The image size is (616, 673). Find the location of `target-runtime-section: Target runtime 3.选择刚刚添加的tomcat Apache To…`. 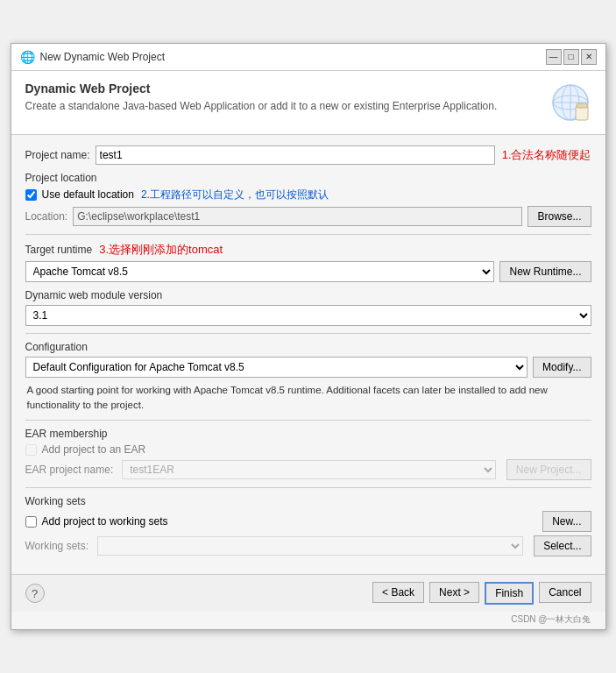

target-runtime-section: Target runtime 3.选择刚刚添加的tomcat Apache To… is located at coordinates (308, 262).